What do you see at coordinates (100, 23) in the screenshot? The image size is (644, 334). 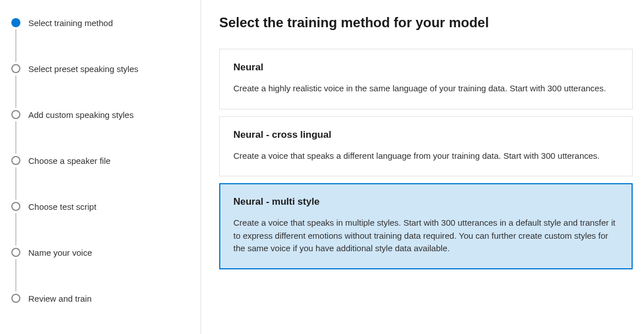 I see `step-select-training-method: Select training method` at bounding box center [100, 23].